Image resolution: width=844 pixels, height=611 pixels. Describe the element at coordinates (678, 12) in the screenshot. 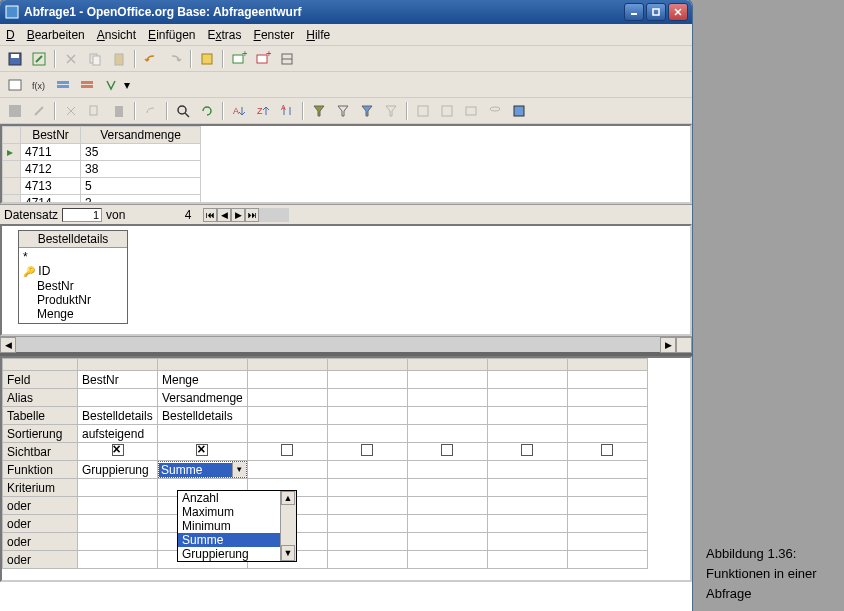

I see `close-button` at that location.